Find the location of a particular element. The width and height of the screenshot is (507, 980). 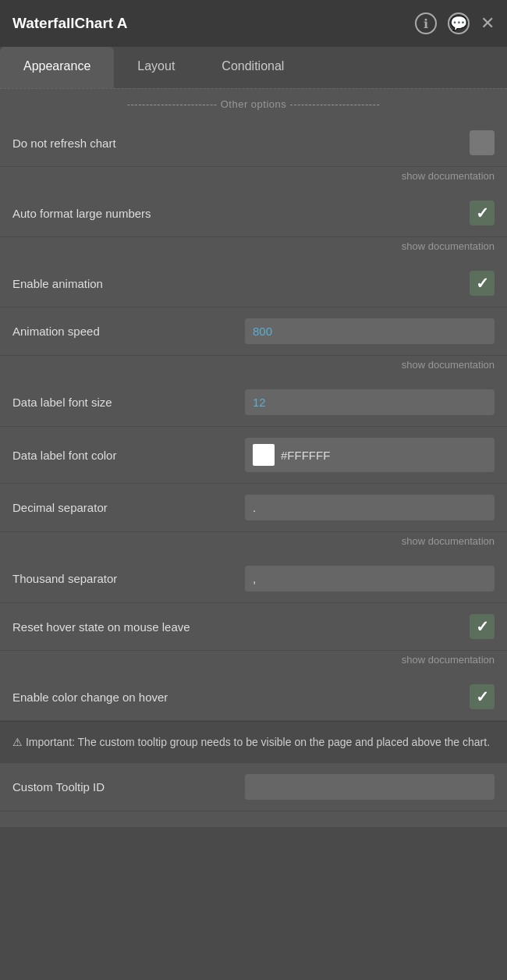

option-animation-speed: Animation speed is located at coordinates (254, 332).